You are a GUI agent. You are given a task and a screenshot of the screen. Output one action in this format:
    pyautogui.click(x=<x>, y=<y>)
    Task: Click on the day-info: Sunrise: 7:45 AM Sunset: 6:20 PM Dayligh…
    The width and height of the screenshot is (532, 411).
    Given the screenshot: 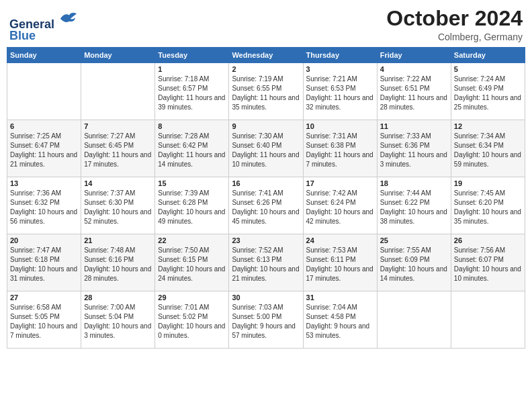 What is the action you would take?
    pyautogui.click(x=488, y=208)
    